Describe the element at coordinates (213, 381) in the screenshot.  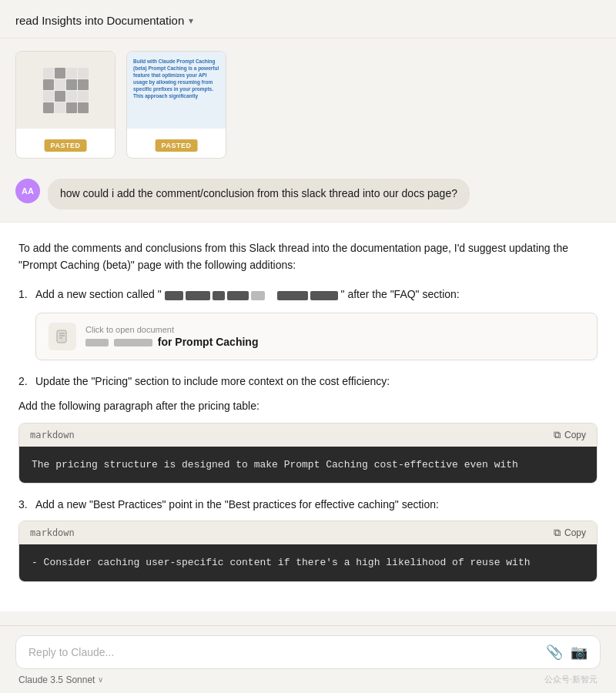
I see `step-2-text: Update the "Pricing" section to include …` at that location.